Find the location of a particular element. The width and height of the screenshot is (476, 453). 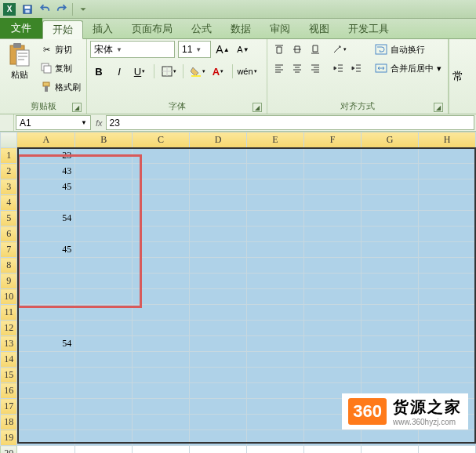

cell-F7 is located at coordinates (332, 250).